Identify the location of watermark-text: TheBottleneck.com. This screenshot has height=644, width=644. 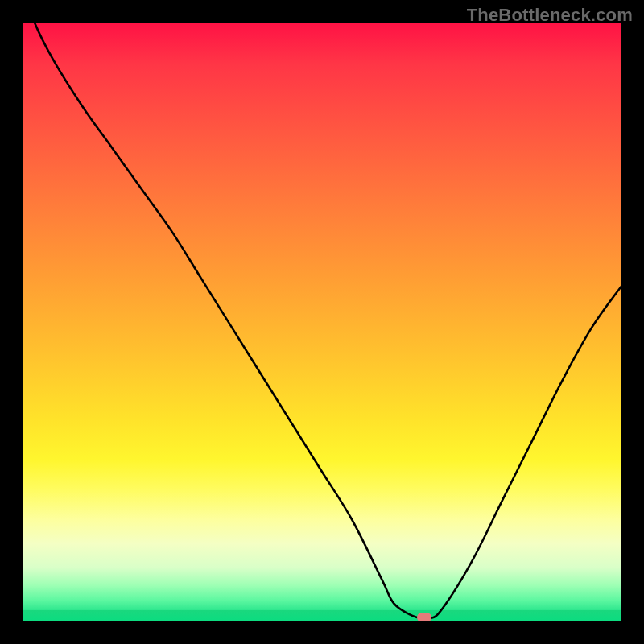
(550, 15).